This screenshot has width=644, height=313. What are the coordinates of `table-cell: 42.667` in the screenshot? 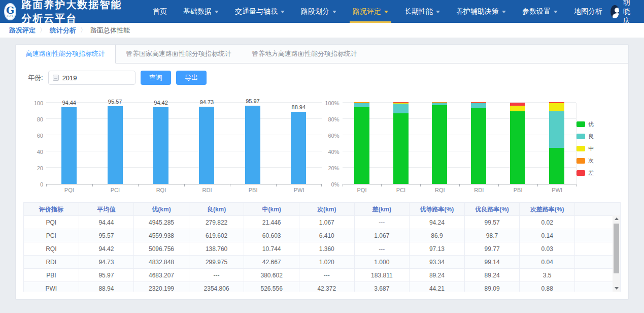 It's located at (272, 262).